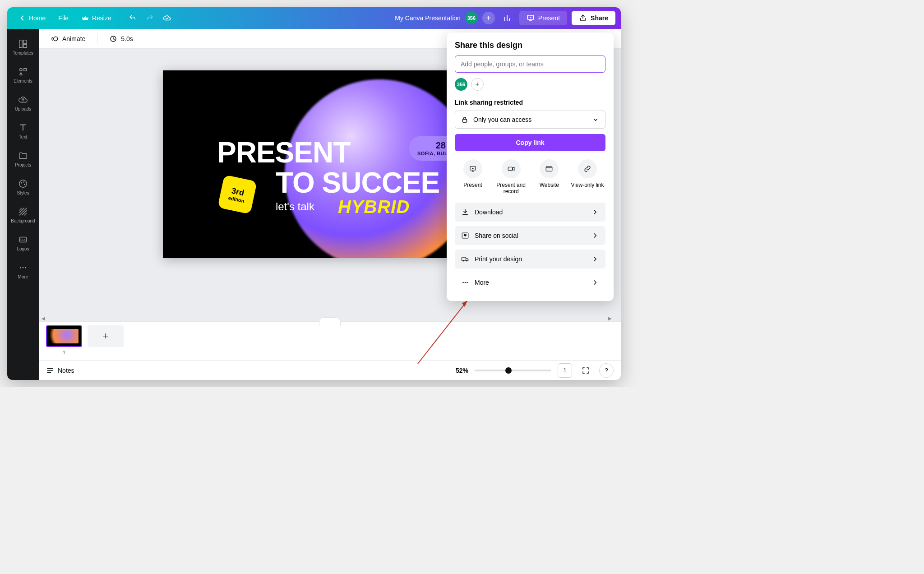 The height and width of the screenshot is (574, 924). I want to click on zoom-slider-thumb, so click(508, 370).